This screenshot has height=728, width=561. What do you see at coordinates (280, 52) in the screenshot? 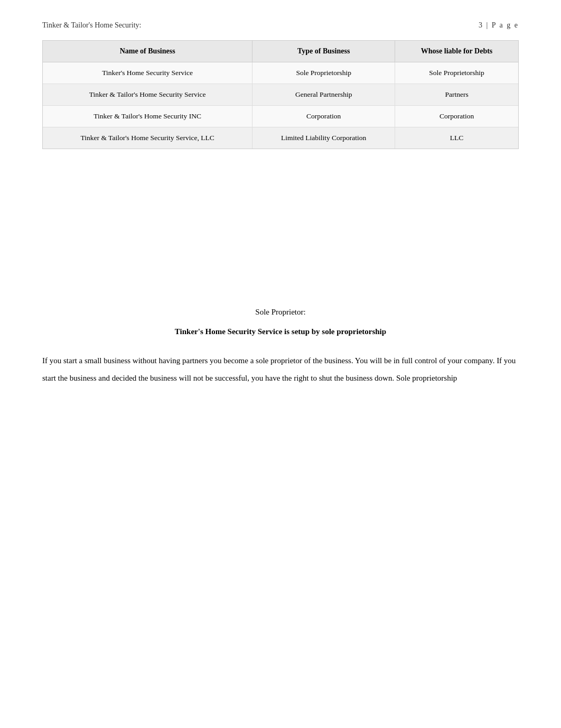
I see `table-header: Name of Business Type of Business Whose …` at bounding box center [280, 52].